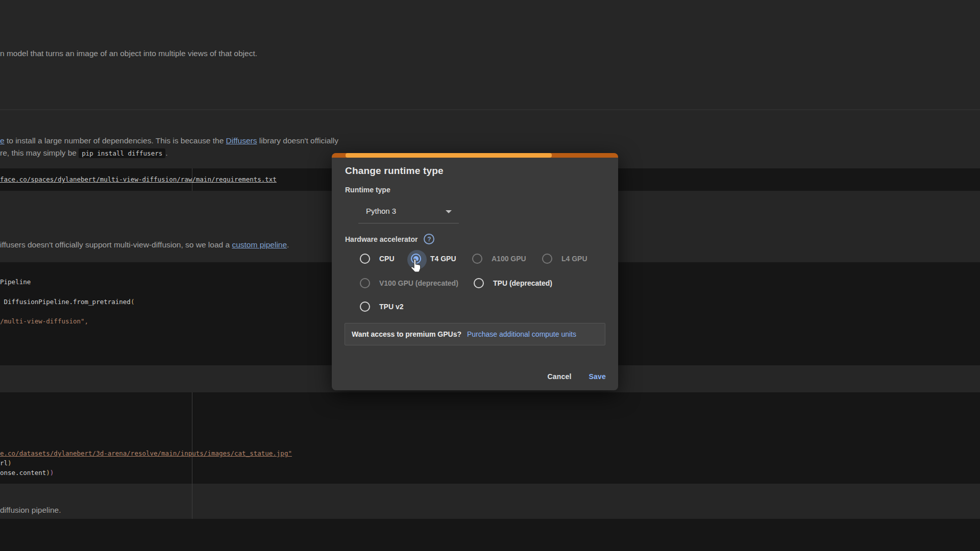 Image resolution: width=980 pixels, height=551 pixels. I want to click on purchase-compute-units-link: Purchase additional compute units, so click(522, 334).